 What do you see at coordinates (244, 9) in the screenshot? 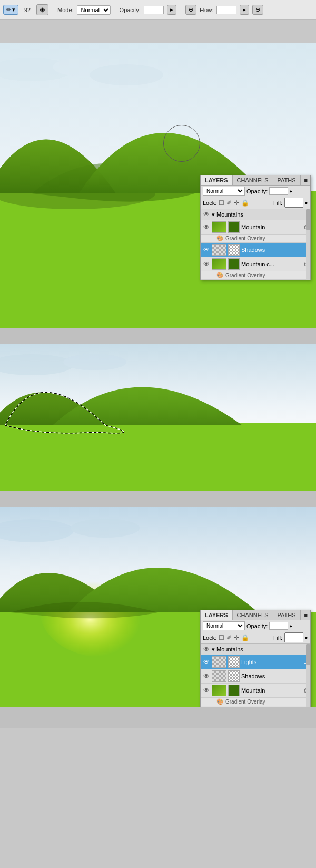
I see `flow-arrow: ▸` at bounding box center [244, 9].